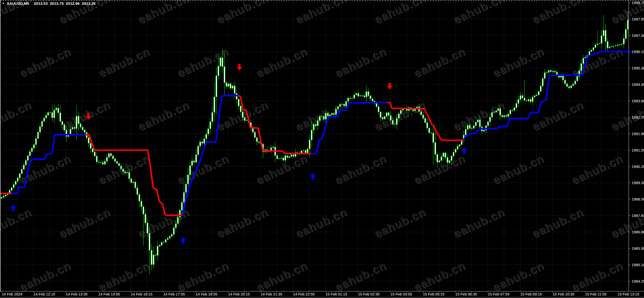 This screenshot has height=298, width=644. Describe the element at coordinates (630, 52) in the screenshot. I see `current-price-marker` at that location.